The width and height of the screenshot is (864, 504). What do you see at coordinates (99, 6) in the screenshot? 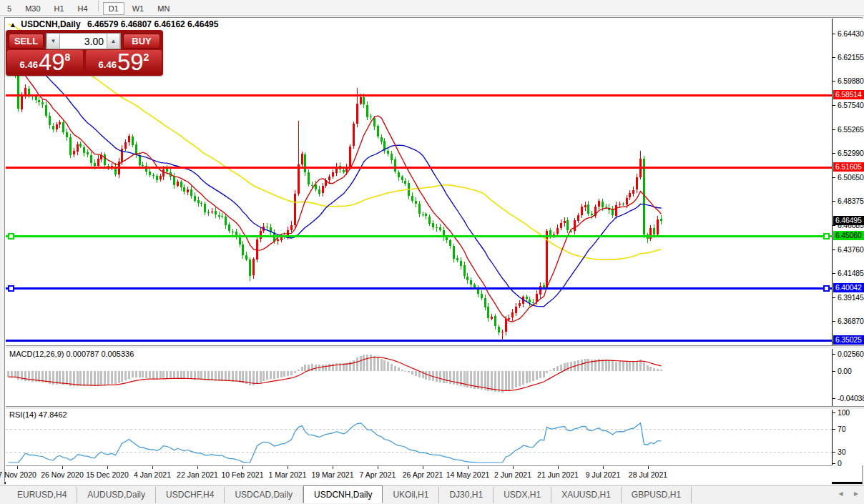
I see `toolbar-separator` at bounding box center [99, 6].